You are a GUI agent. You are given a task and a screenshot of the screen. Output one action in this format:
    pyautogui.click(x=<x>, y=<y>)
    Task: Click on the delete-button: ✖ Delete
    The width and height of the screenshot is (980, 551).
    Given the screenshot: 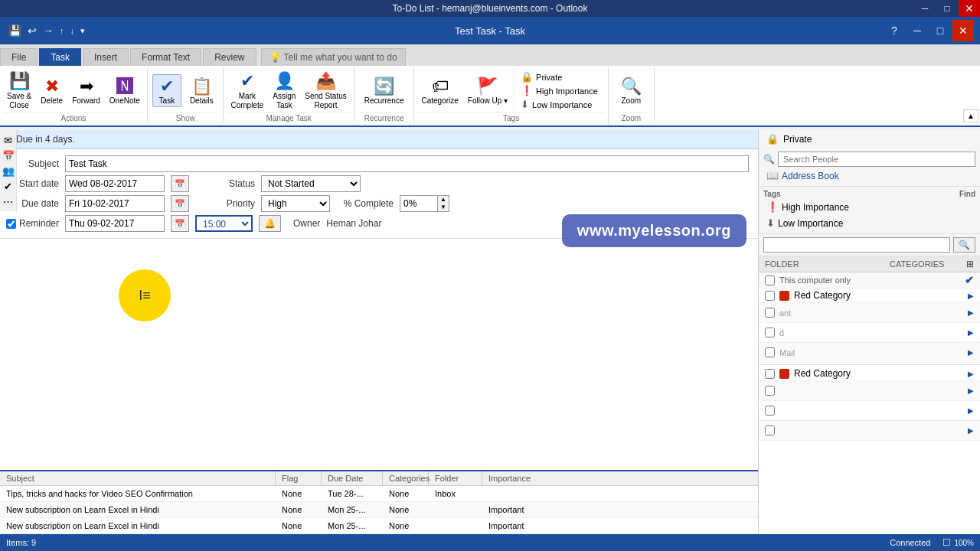 What is the action you would take?
    pyautogui.click(x=52, y=90)
    